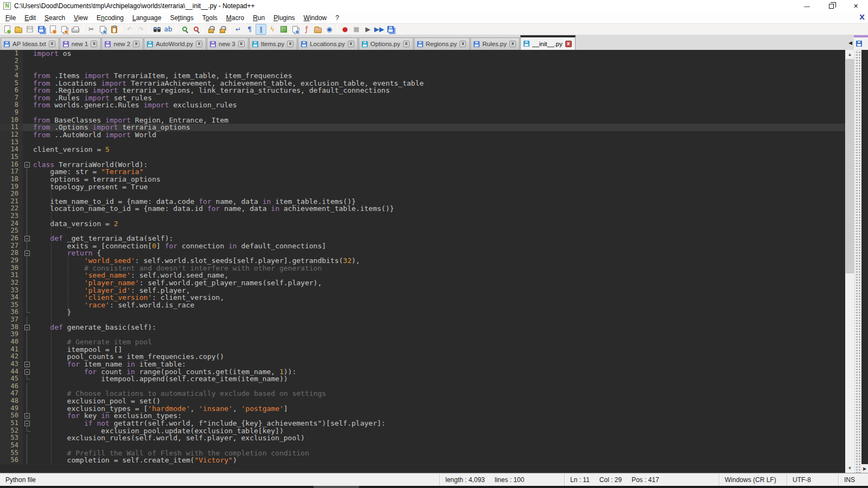 The height and width of the screenshot is (488, 868). What do you see at coordinates (423, 261) in the screenshot?
I see `code-line: 29 'world_seed': self.world.slot_seeds[s…` at bounding box center [423, 261].